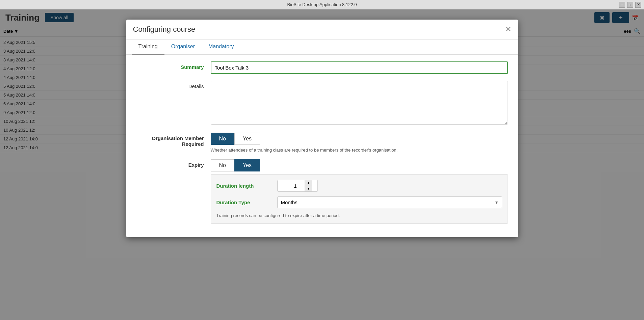  What do you see at coordinates (319, 29) in the screenshot?
I see `modal-title: Configuring course` at bounding box center [319, 29].